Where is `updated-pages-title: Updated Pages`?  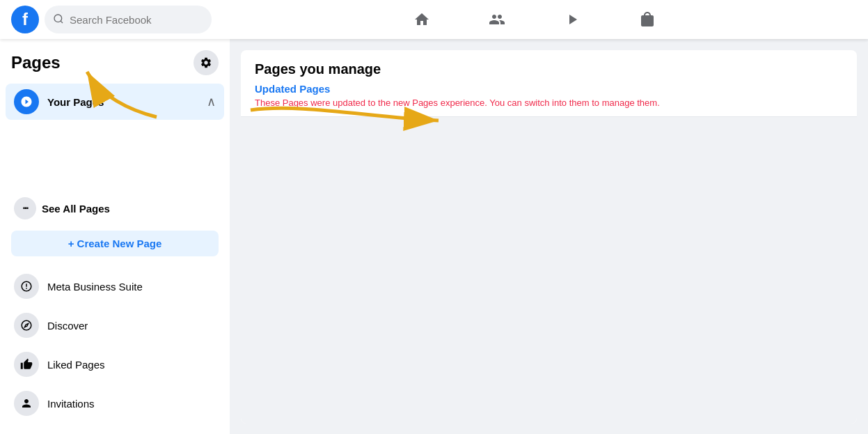
updated-pages-title: Updated Pages is located at coordinates (549, 89).